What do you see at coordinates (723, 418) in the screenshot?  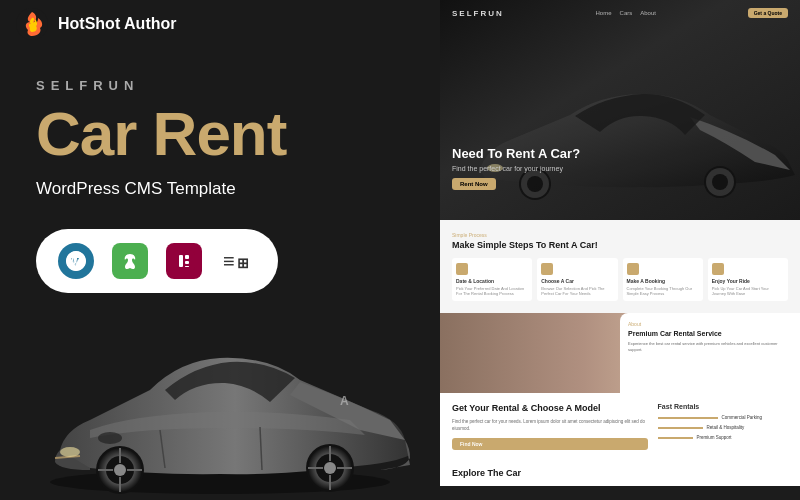 I see `mock-feature-1: Commercial Parking` at bounding box center [723, 418].